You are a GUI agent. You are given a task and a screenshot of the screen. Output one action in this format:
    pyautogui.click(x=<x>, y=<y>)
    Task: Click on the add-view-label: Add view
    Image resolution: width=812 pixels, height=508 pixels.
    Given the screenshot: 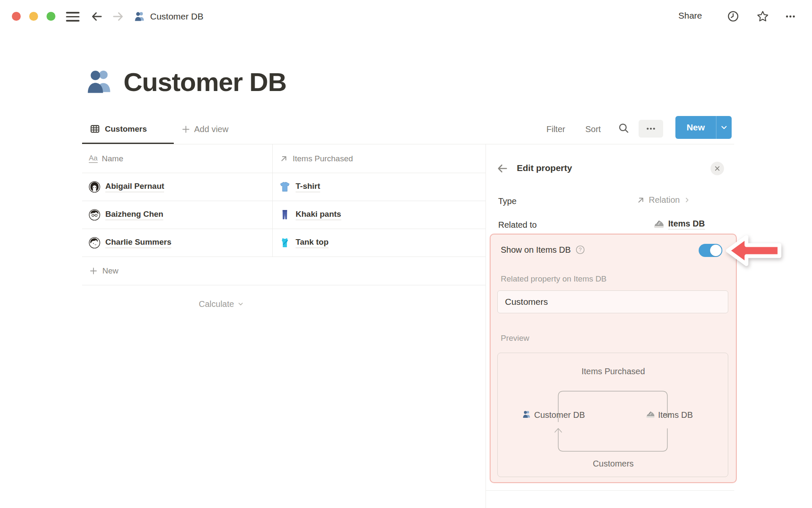 What is the action you would take?
    pyautogui.click(x=211, y=130)
    